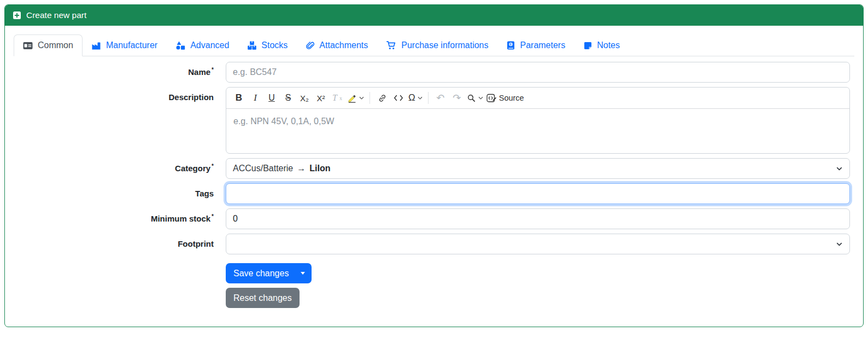 This screenshot has width=868, height=337. What do you see at coordinates (56, 15) in the screenshot?
I see `page-title: Create new part` at bounding box center [56, 15].